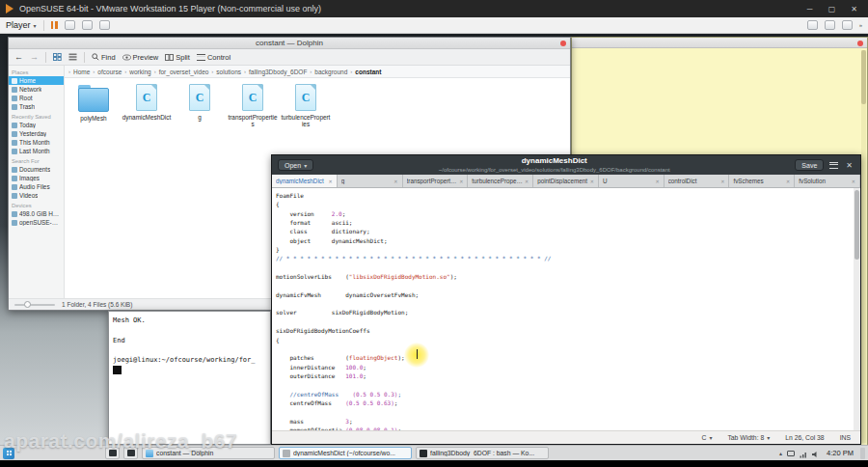 The image size is (868, 467). I want to click on tab-g: g✕, so click(370, 181).